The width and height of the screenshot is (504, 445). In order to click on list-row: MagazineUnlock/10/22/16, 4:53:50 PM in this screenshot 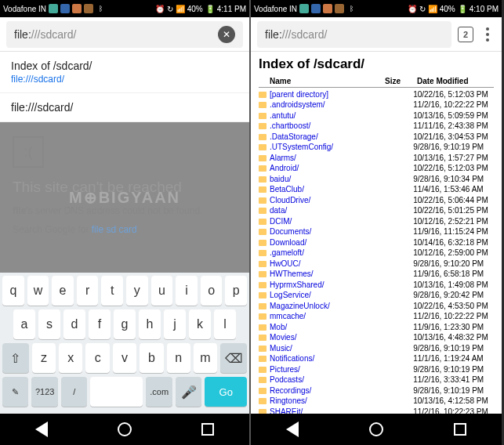, I will do `click(376, 306)`.